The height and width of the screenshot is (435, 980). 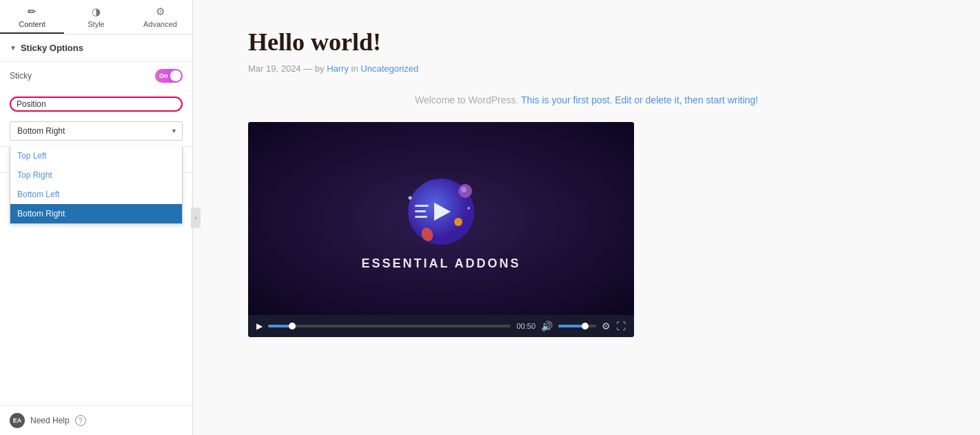 I want to click on help-icon: ?, so click(x=81, y=421).